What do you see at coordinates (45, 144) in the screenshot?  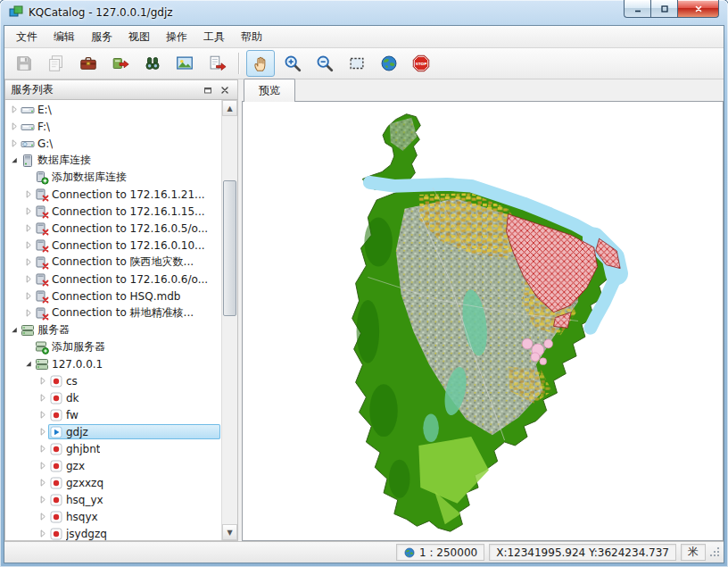 I see `tree-item-label: G:\` at bounding box center [45, 144].